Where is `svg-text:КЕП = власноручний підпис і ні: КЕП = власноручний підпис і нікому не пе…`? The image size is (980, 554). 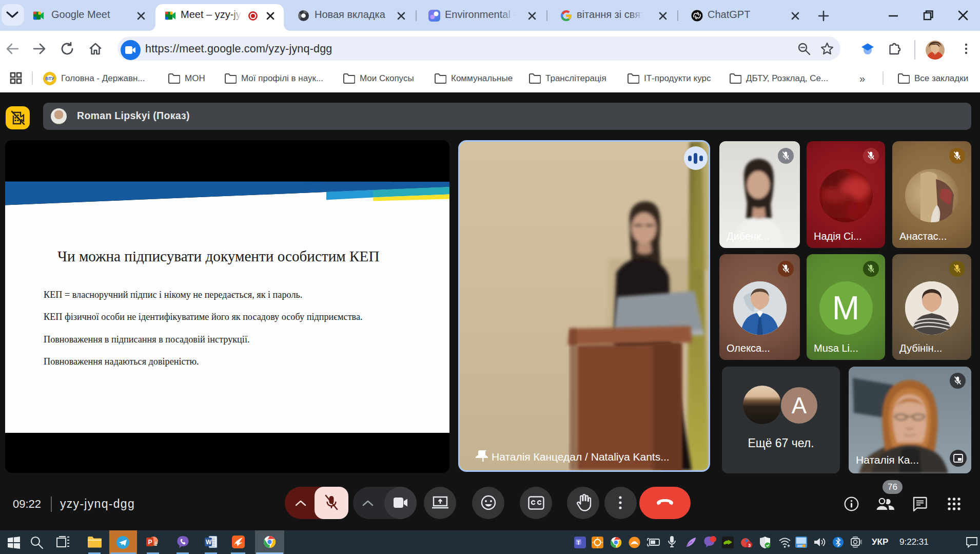
svg-text:КЕП = власноручний підпис і ні: КЕП = власноручний підпис і нікому не пе… is located at coordinates (173, 295).